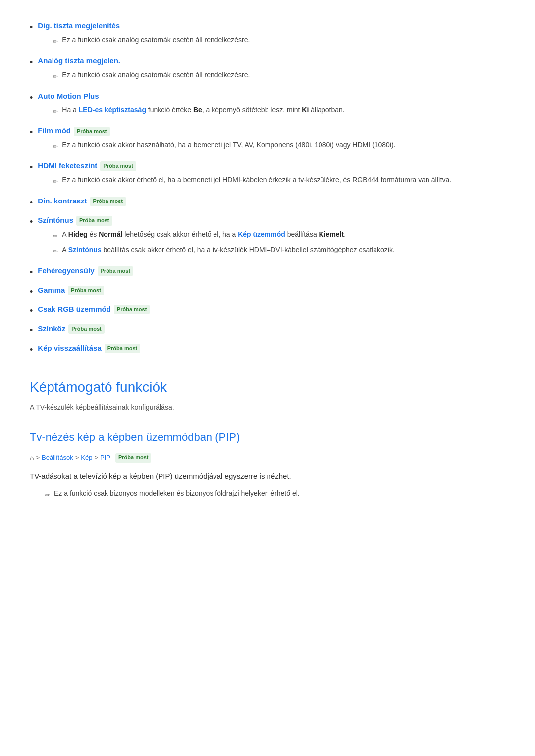  Describe the element at coordinates (271, 201) in the screenshot. I see `bullet-item-content-din-kontraszt: Din. kontrasztPróba most` at that location.